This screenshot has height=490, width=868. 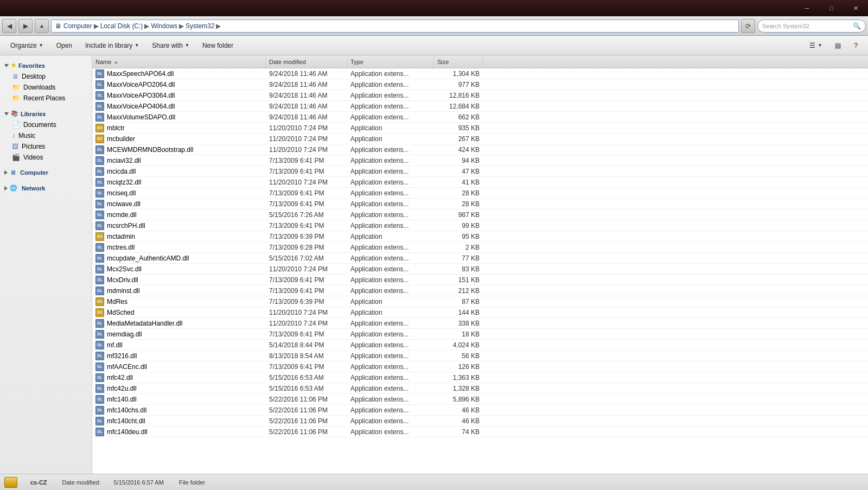 What do you see at coordinates (33, 157) in the screenshot?
I see `sidebar-item-videos-label: Videos` at bounding box center [33, 157].